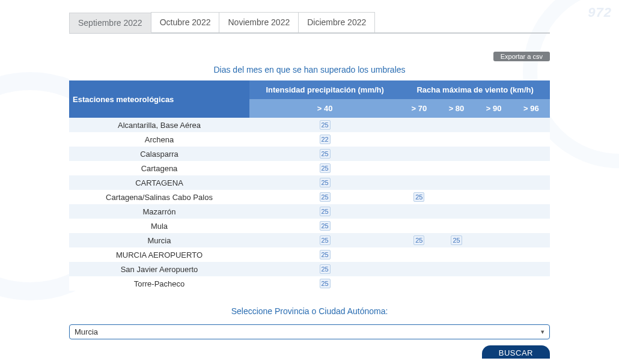 The height and width of the screenshot is (364, 619). I want to click on table-row: Torre-Pacheco25, so click(310, 284).